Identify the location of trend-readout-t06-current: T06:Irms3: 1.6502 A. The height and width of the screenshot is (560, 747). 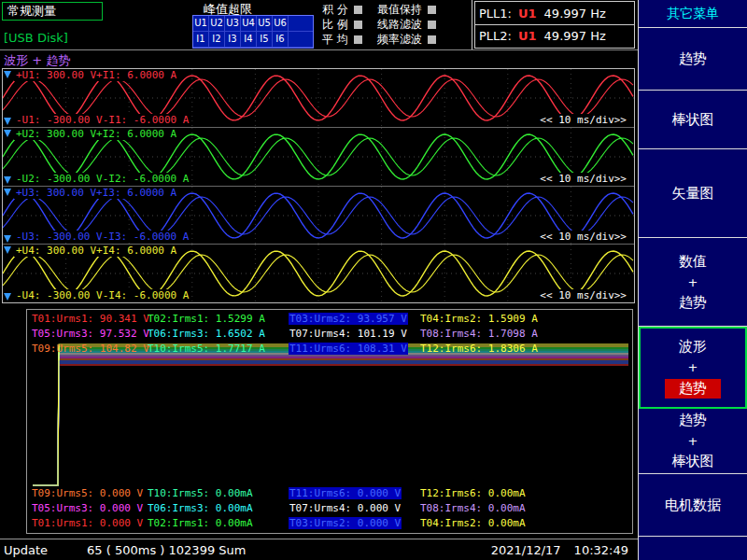
(206, 334).